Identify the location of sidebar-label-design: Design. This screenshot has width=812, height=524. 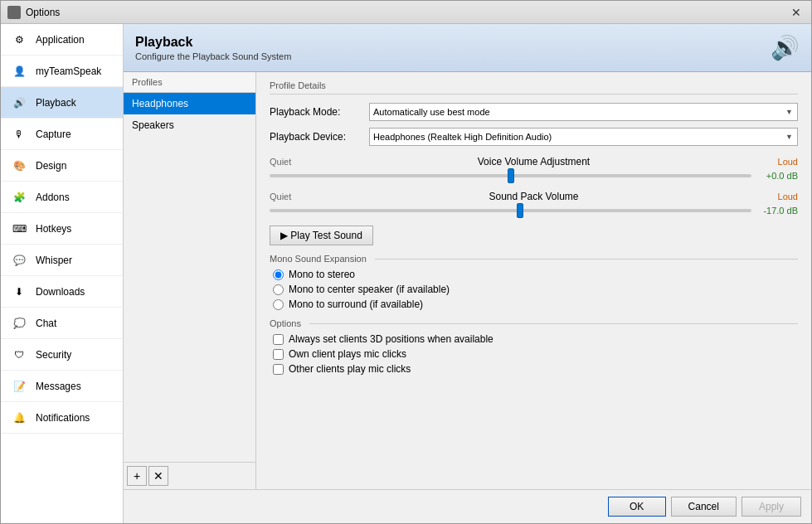
(51, 166).